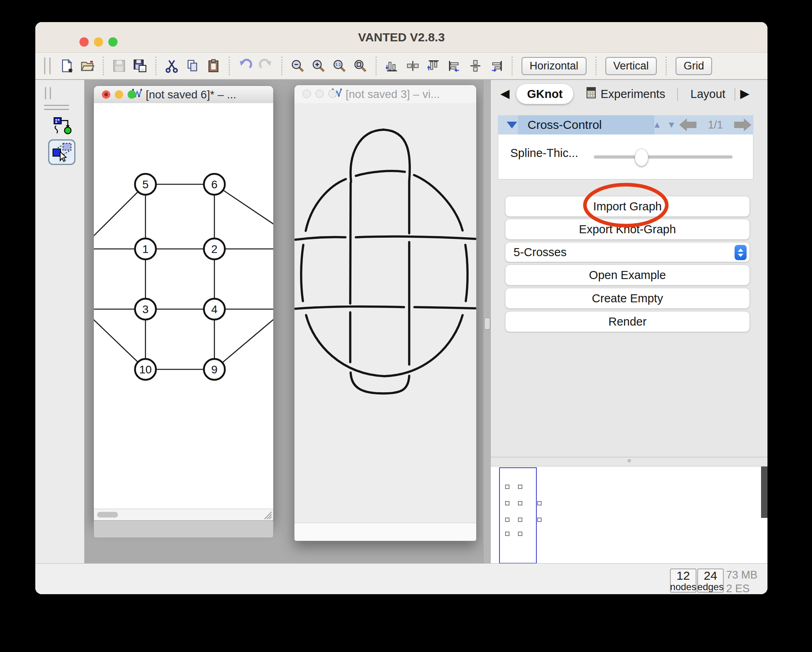 The height and width of the screenshot is (652, 812). I want to click on graph-editor-window: [not saved 6]* – ... 561234109, so click(184, 304).